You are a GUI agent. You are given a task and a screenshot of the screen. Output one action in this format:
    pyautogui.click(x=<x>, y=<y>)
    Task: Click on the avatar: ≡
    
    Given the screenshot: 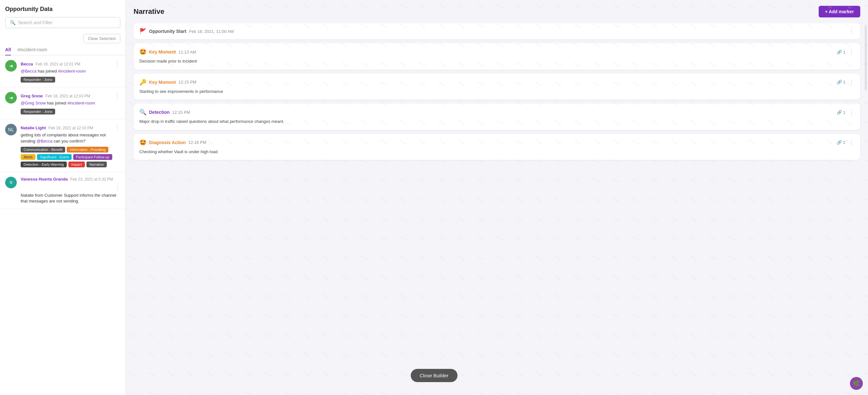 What is the action you would take?
    pyautogui.click(x=11, y=183)
    